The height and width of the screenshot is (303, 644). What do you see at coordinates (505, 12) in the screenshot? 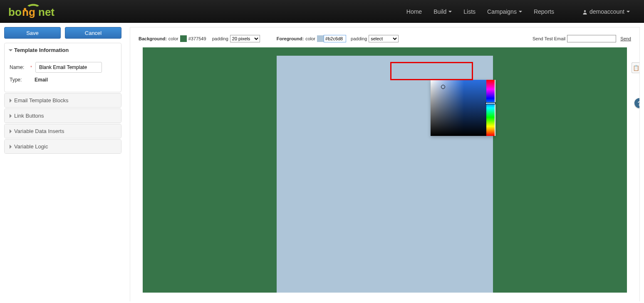
I see `nav-campaigns: Campaigns` at bounding box center [505, 12].